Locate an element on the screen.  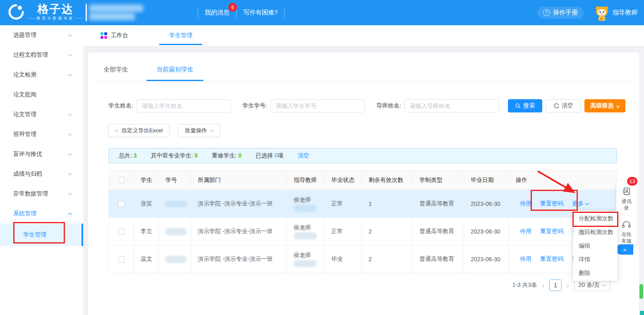
sidebar-item-paper-check: 论文检测 is located at coordinates (41, 75).